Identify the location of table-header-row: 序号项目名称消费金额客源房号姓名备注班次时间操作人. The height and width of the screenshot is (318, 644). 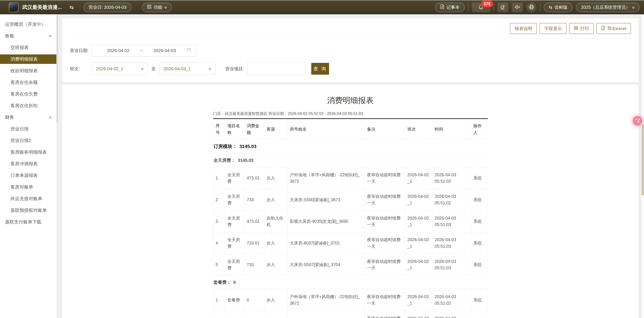
(350, 129).